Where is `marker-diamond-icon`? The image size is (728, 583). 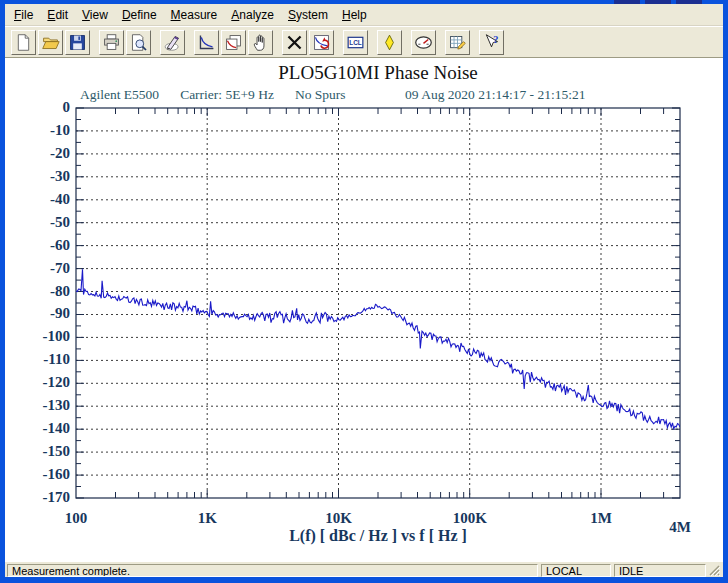 marker-diamond-icon is located at coordinates (390, 42).